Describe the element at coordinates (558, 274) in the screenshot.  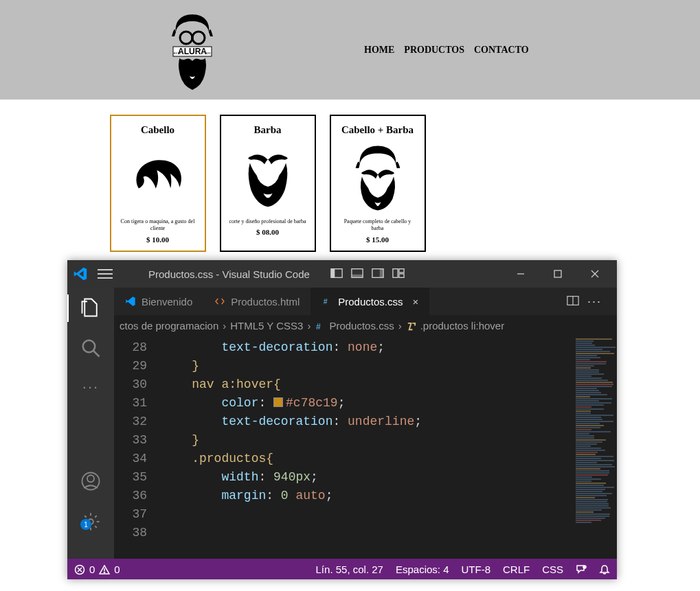
I see `maximize-button` at that location.